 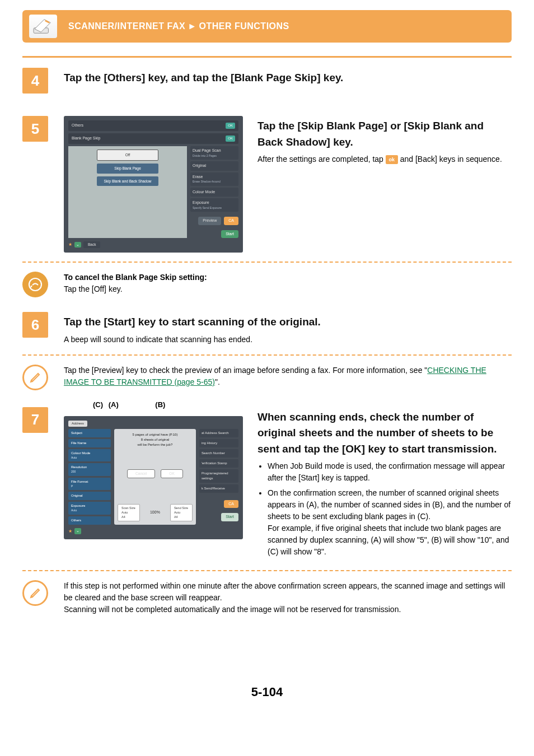 I want to click on bullet-2: On the confirmation screen, the number o…, so click(x=390, y=522).